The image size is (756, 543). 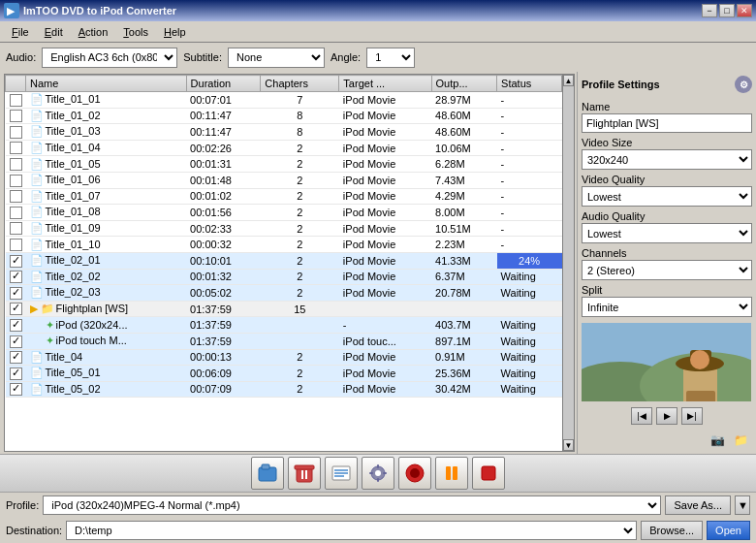 What do you see at coordinates (391, 58) in the screenshot?
I see `angle-select: 1` at bounding box center [391, 58].